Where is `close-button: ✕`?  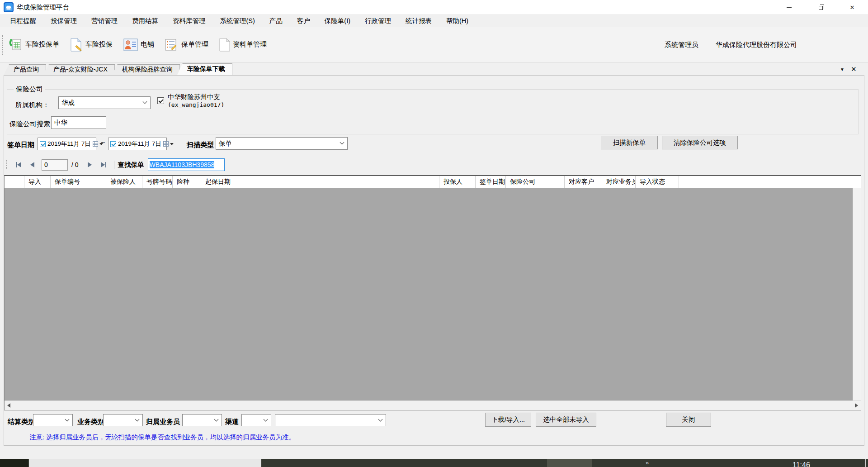 close-button: ✕ is located at coordinates (852, 7).